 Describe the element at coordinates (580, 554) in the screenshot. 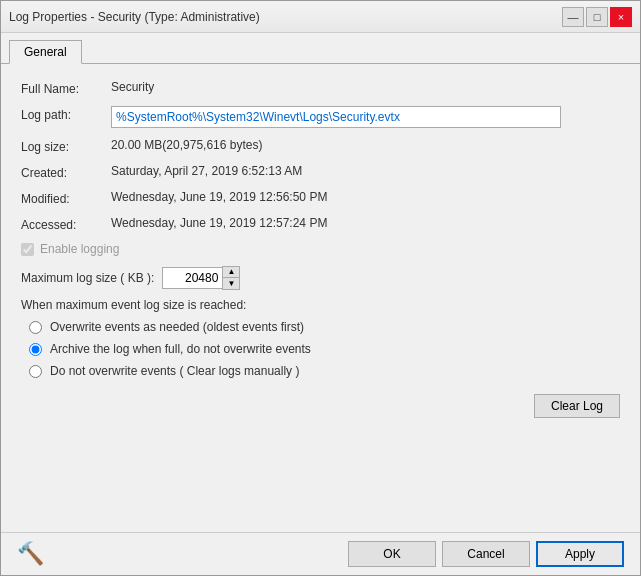

I see `apply-button: Apply` at that location.